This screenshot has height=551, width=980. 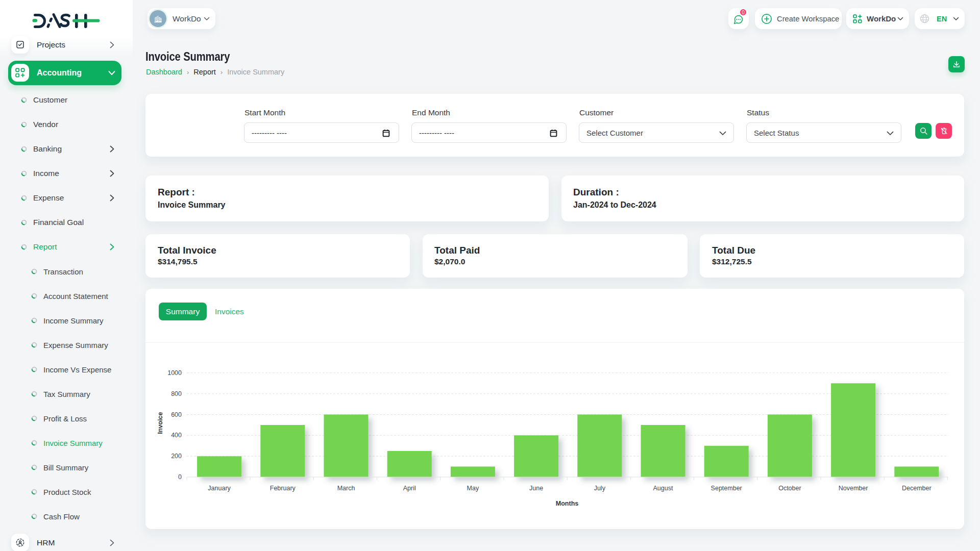 What do you see at coordinates (917, 488) in the screenshot?
I see `svg-text: December` at bounding box center [917, 488].